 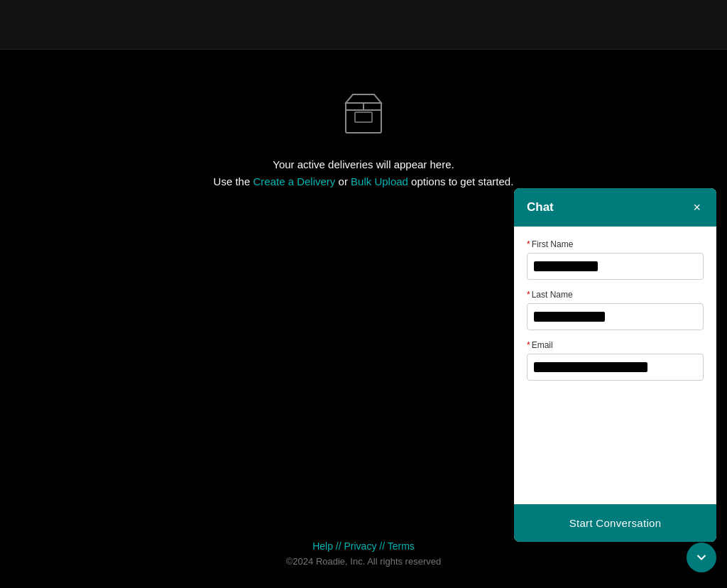 What do you see at coordinates (615, 317) in the screenshot?
I see `last-name-input-wrapper` at bounding box center [615, 317].